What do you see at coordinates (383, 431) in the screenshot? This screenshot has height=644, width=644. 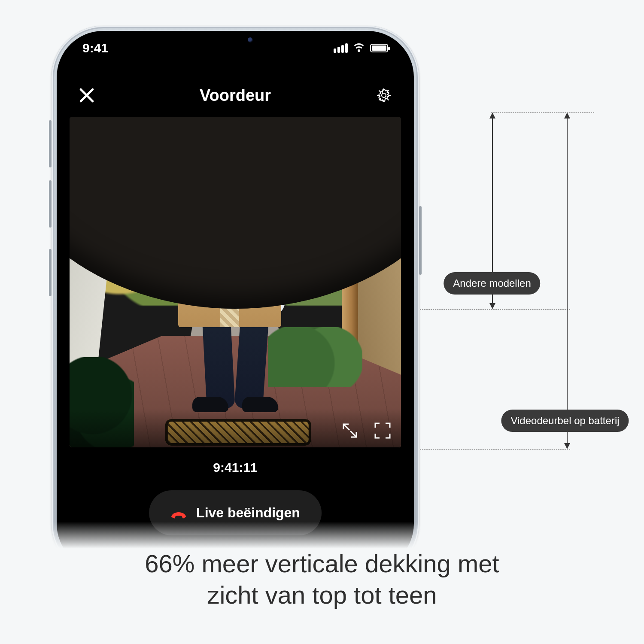 I see `fullscreen-icon` at bounding box center [383, 431].